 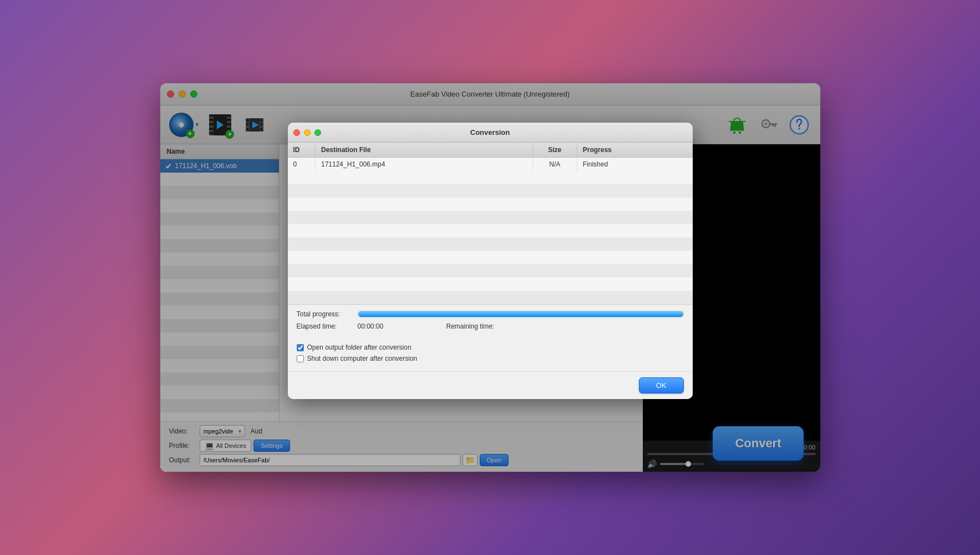 I want to click on open-output-row: Open output folder after conversion, so click(x=490, y=347).